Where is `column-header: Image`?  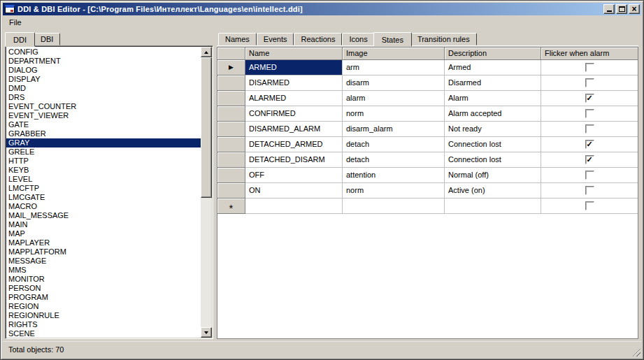 column-header: Image is located at coordinates (394, 54).